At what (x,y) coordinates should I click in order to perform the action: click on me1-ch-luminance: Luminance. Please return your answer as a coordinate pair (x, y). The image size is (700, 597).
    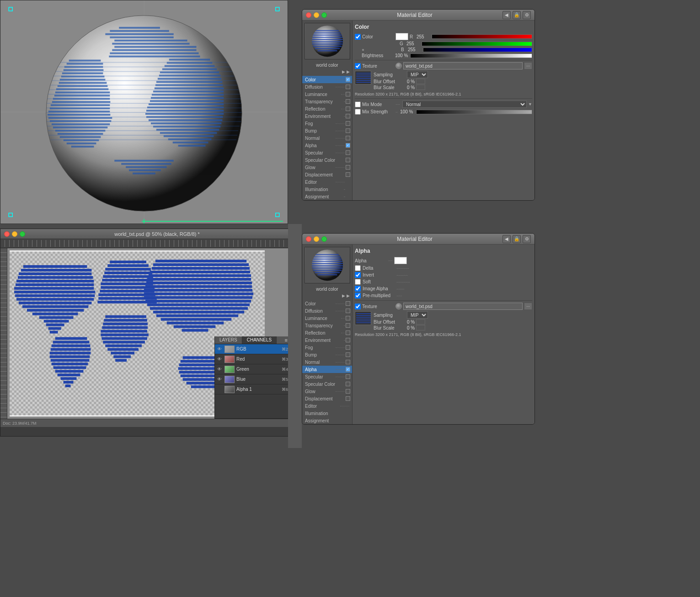
    Looking at the image, I should click on (327, 94).